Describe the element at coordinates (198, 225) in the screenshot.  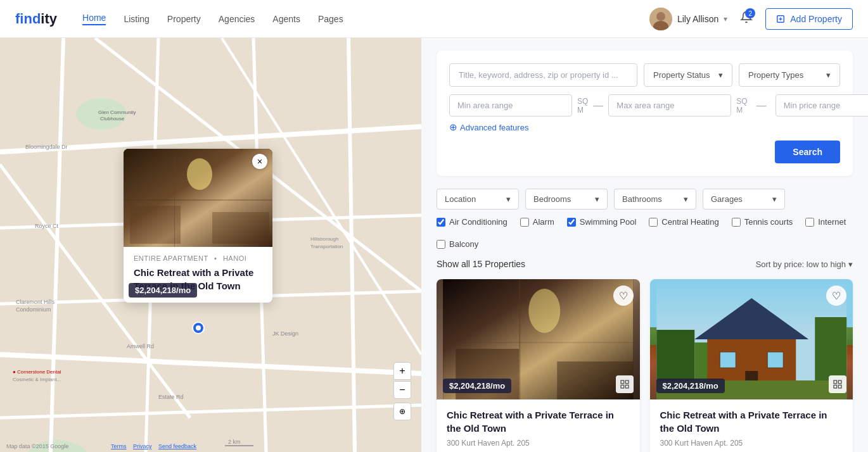
I see `map-popup: ×` at that location.